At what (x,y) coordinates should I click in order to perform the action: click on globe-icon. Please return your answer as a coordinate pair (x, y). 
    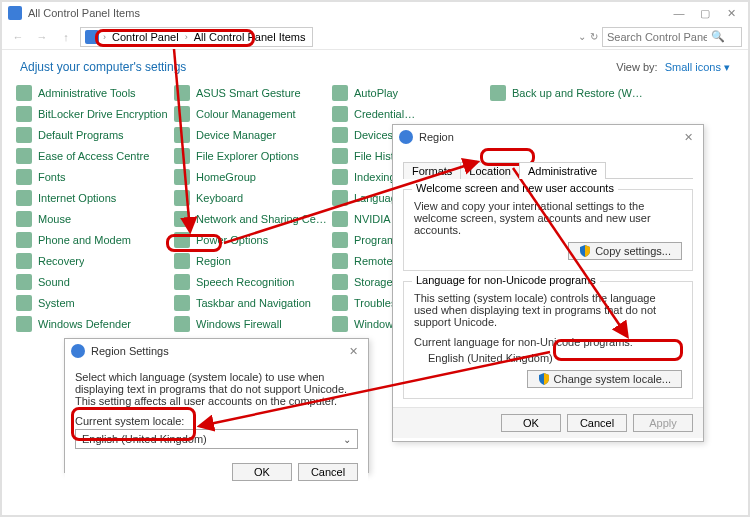
    Looking at the image, I should click on (78, 351).